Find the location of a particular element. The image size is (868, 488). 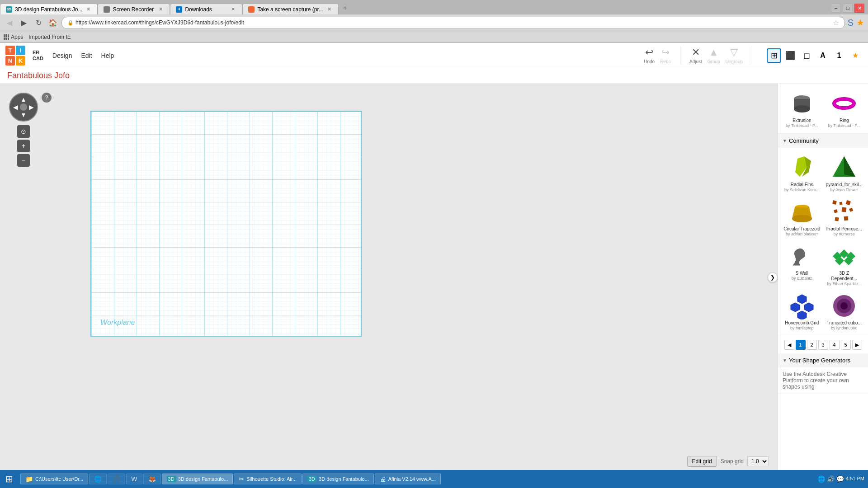

compass-container: ▲ ◀ ▶ ▼ ? is located at coordinates (24, 107).